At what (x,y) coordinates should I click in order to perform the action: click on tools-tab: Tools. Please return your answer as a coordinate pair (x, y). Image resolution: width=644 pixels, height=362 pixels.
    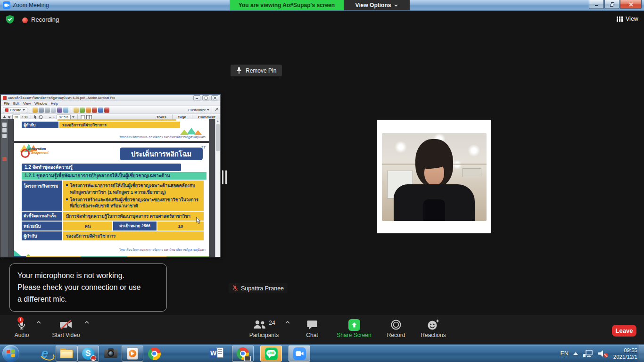
    Looking at the image, I should click on (161, 117).